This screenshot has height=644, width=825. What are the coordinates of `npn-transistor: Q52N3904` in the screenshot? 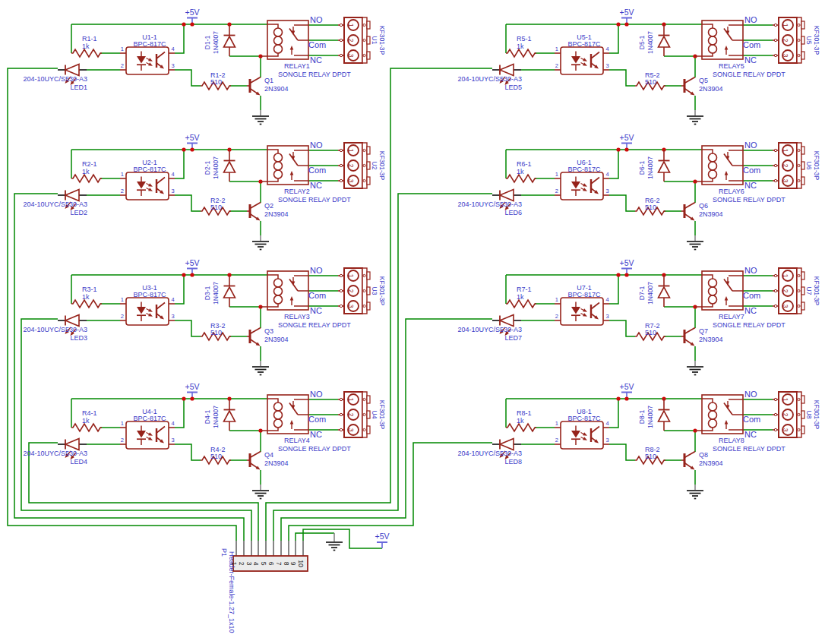 It's located at (702, 87).